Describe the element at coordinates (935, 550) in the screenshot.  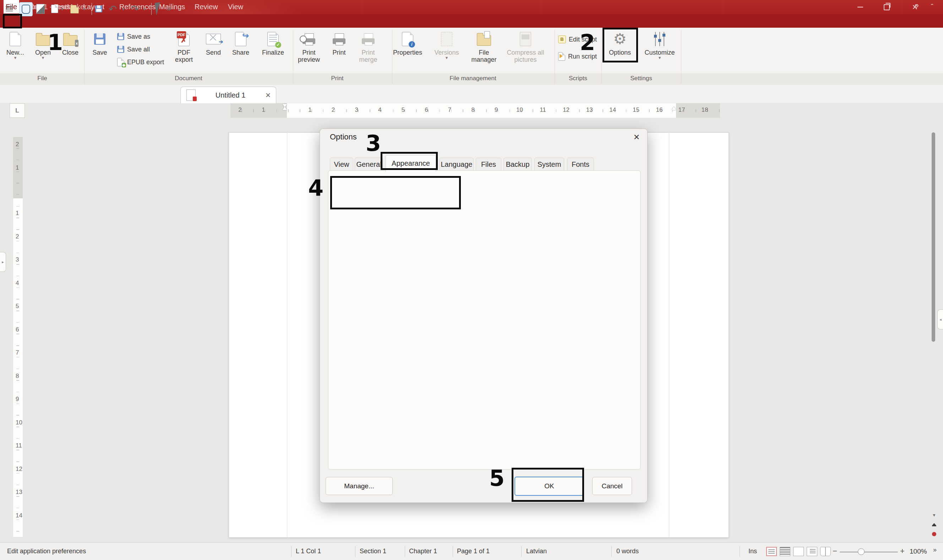
I see `status-overflow-button: »` at that location.